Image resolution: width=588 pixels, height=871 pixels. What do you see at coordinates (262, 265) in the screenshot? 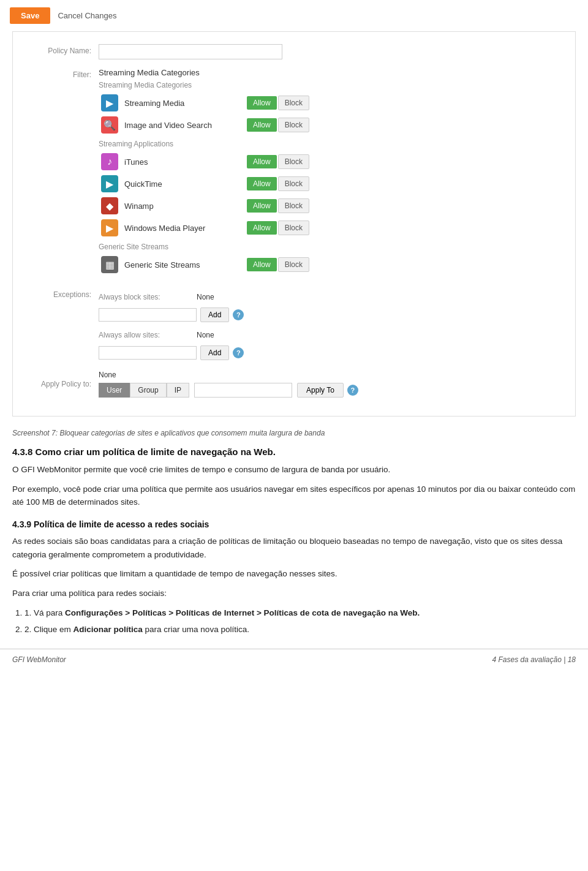
I see `generic-streams-allow-button: Allow` at bounding box center [262, 265].